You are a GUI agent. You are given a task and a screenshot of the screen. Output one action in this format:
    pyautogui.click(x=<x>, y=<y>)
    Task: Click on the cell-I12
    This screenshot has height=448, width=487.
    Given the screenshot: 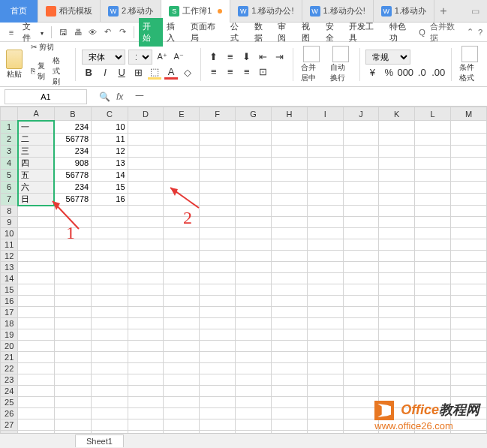 What is the action you would take?
    pyautogui.click(x=325, y=257)
    